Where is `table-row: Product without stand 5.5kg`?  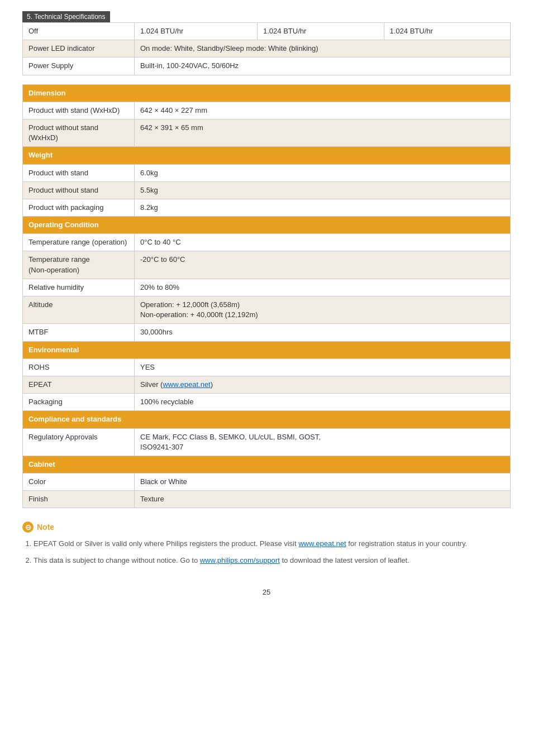
table-row: Product without stand 5.5kg is located at coordinates (267, 190).